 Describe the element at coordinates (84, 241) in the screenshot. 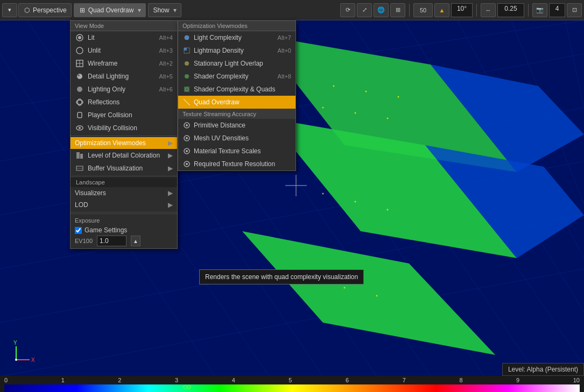

I see `ev100-label: EV100` at that location.